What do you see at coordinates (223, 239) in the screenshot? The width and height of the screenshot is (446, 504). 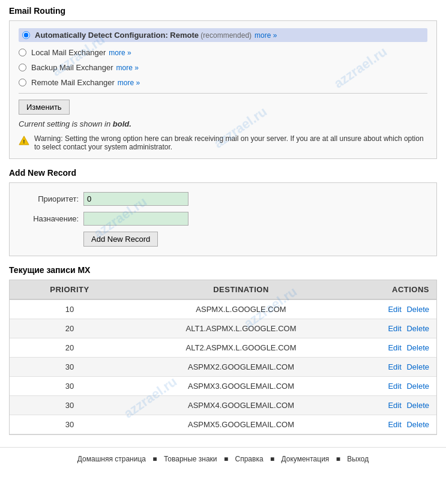 I see `add-record-btn-row: Add New Record` at bounding box center [223, 239].